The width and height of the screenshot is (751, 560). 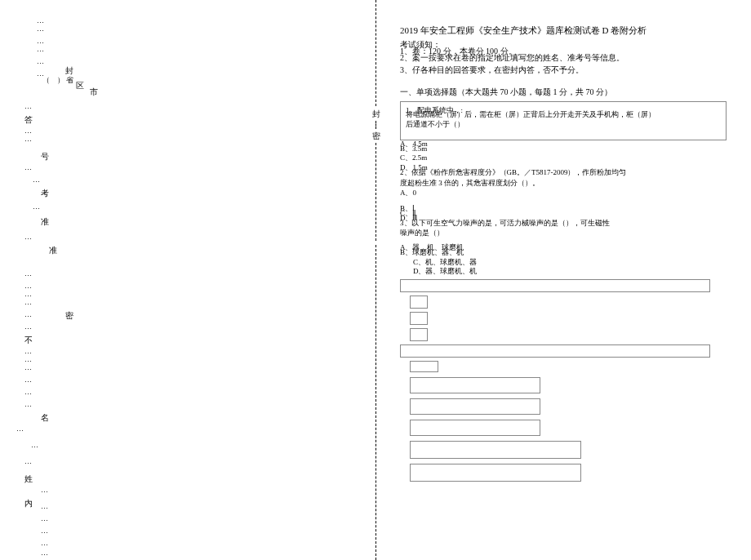 I want to click on q1-option-b: B、3.5m, so click(x=563, y=149).